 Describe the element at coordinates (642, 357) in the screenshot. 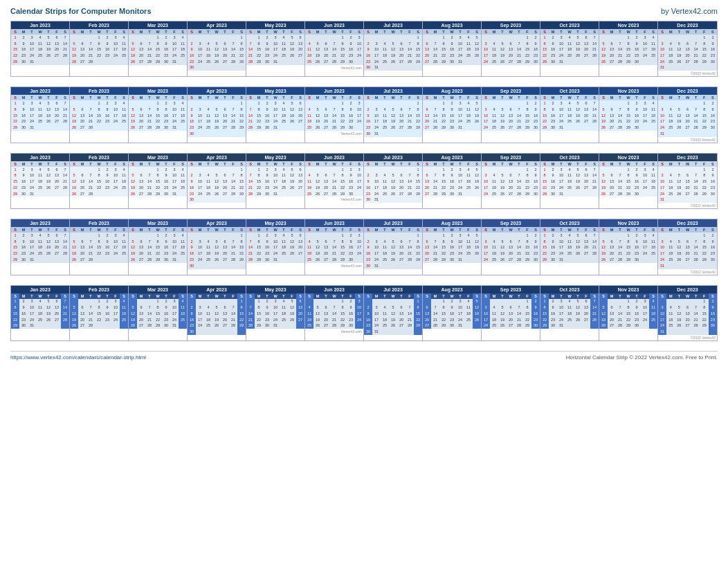

I see `footer-copyright: Horizontal Calendar Strip © 2022 Vertex4…` at that location.